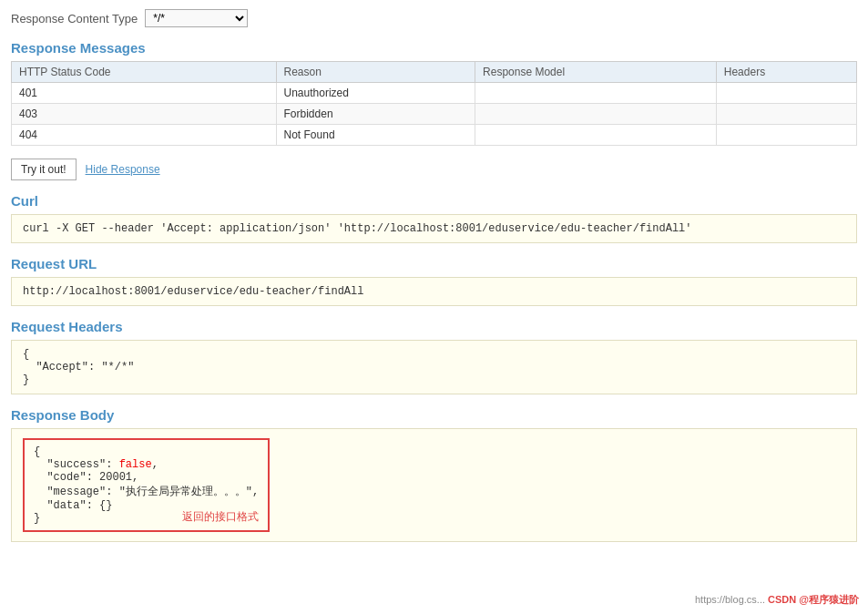 This screenshot has height=614, width=868. What do you see at coordinates (434, 93) in the screenshot?
I see `table-row: 401Unauthorized` at bounding box center [434, 93].